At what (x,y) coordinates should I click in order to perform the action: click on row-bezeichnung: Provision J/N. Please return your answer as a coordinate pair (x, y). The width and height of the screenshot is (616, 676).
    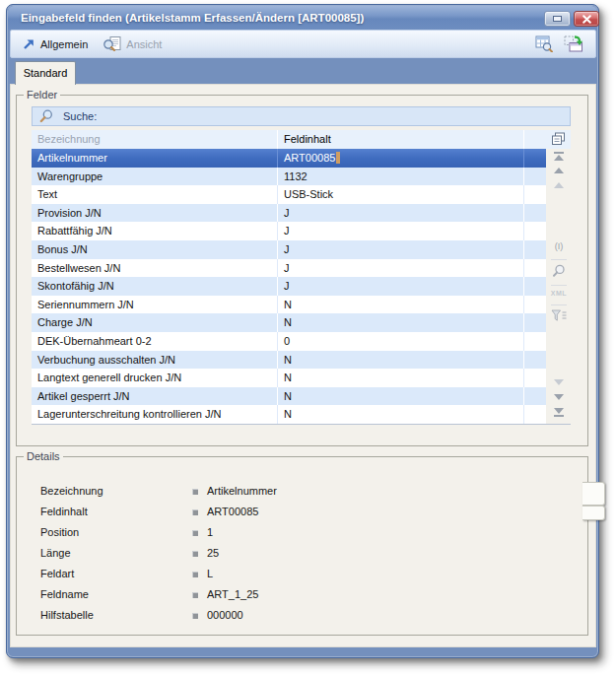
    Looking at the image, I should click on (155, 213).